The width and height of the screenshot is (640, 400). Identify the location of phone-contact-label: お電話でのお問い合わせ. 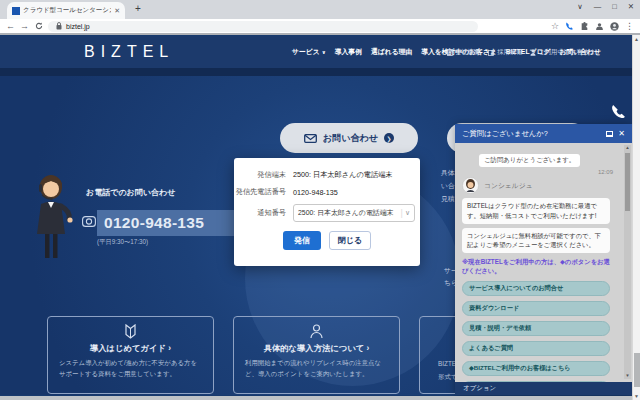
(130, 192).